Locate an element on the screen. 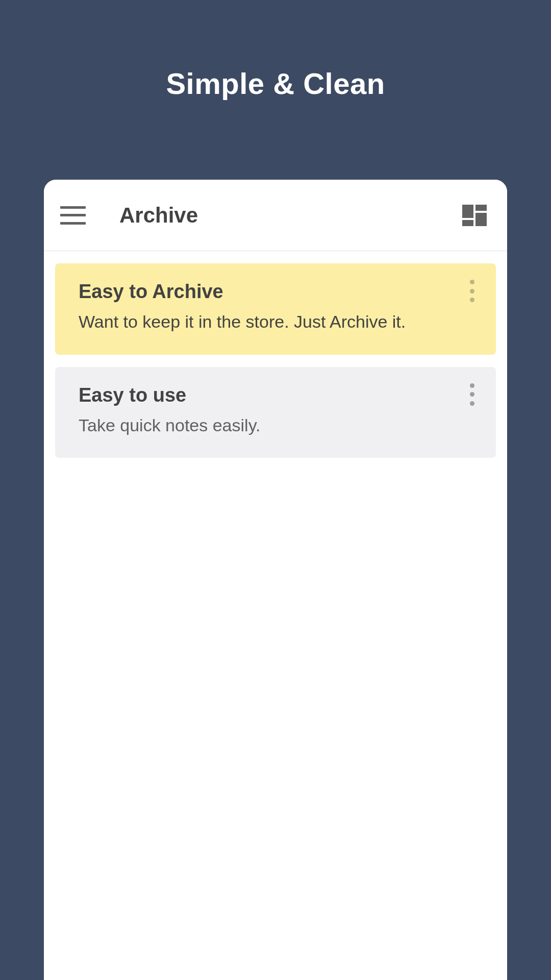 The width and height of the screenshot is (551, 980). note-body: Take quick notes easily. is located at coordinates (276, 426).